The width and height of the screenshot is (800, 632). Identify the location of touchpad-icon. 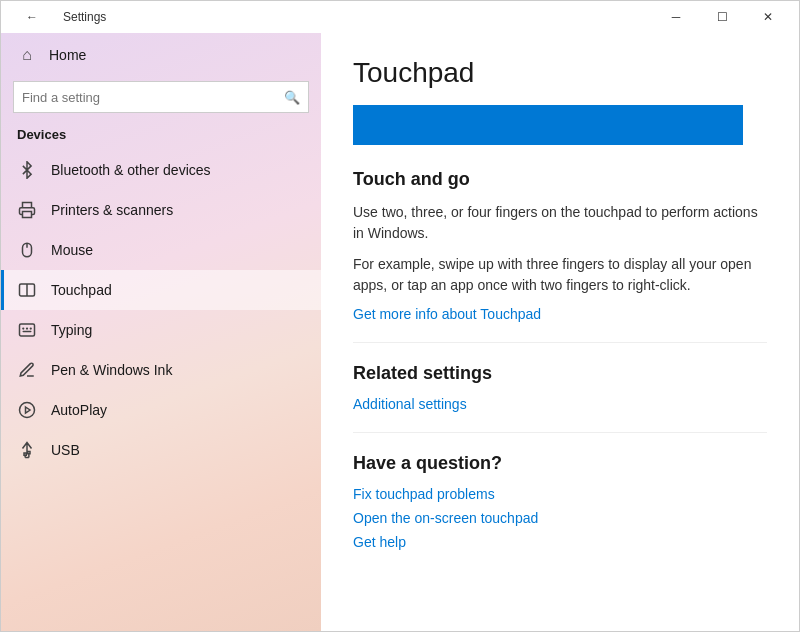
(27, 290).